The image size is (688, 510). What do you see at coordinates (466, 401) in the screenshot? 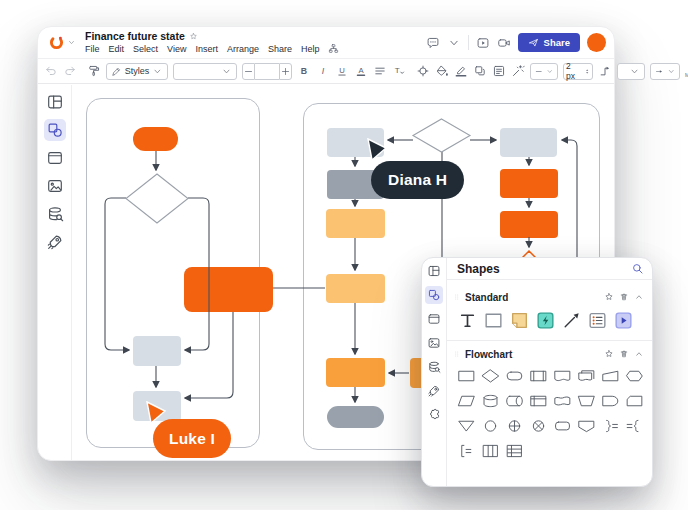
I see `data-shape-icon` at bounding box center [466, 401].